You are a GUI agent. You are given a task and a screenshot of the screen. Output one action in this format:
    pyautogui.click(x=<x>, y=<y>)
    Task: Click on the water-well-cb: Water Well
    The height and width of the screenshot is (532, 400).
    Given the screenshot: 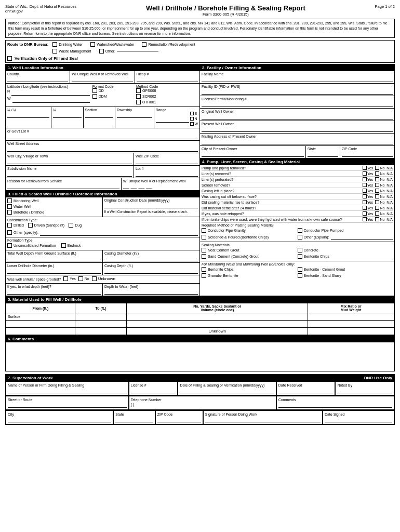 What is the action you would take?
    pyautogui.click(x=54, y=207)
    